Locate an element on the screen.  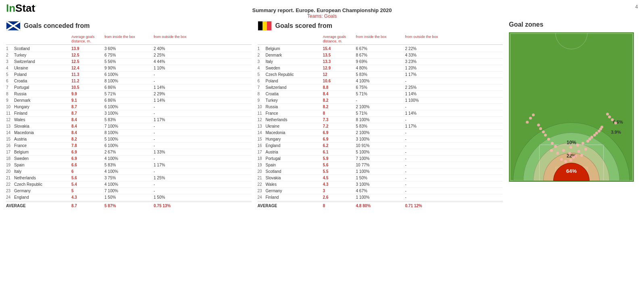
row-inside: 3 100% is located at coordinates (380, 184).